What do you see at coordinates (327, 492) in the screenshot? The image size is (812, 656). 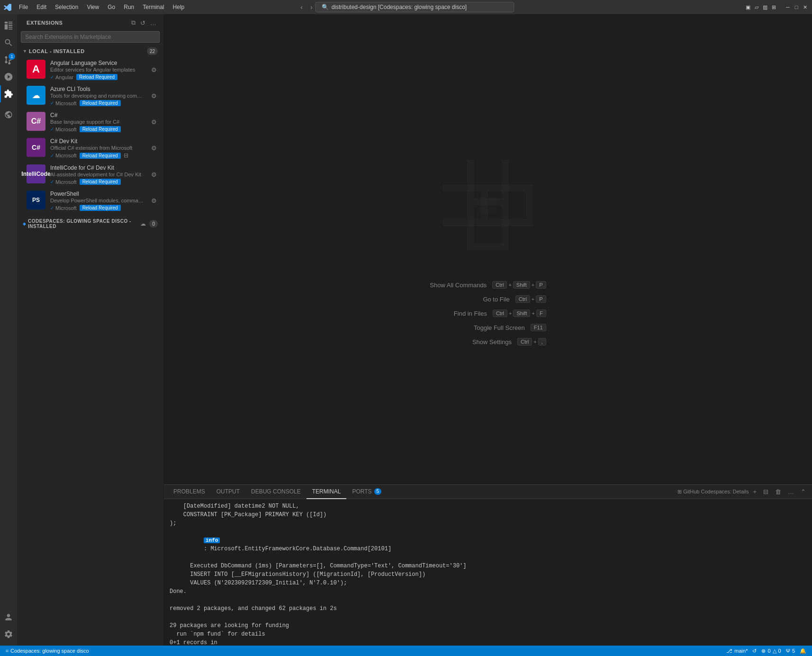 I see `tab-terminal-label: TERMINAL` at bounding box center [327, 492].